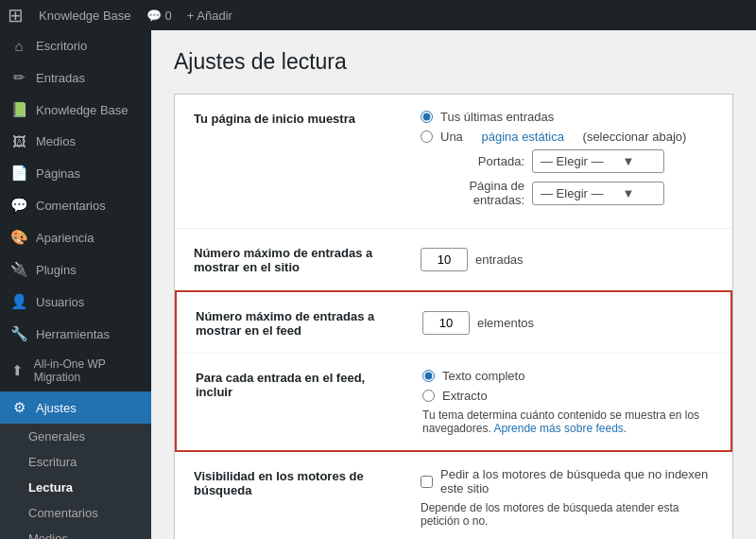 Image resolution: width=756 pixels, height=539 pixels. I want to click on sidebar-item-comentarios: 💬 Comentarios, so click(76, 205).